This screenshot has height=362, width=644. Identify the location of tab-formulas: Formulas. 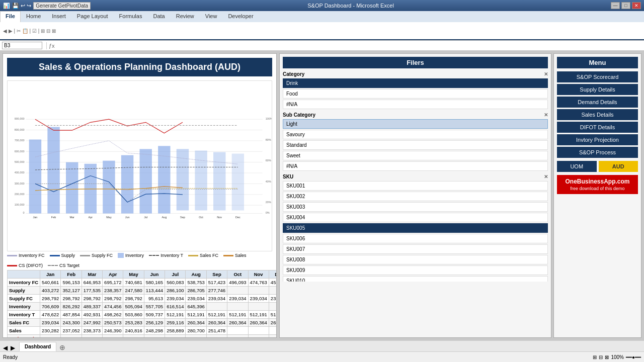
(131, 17).